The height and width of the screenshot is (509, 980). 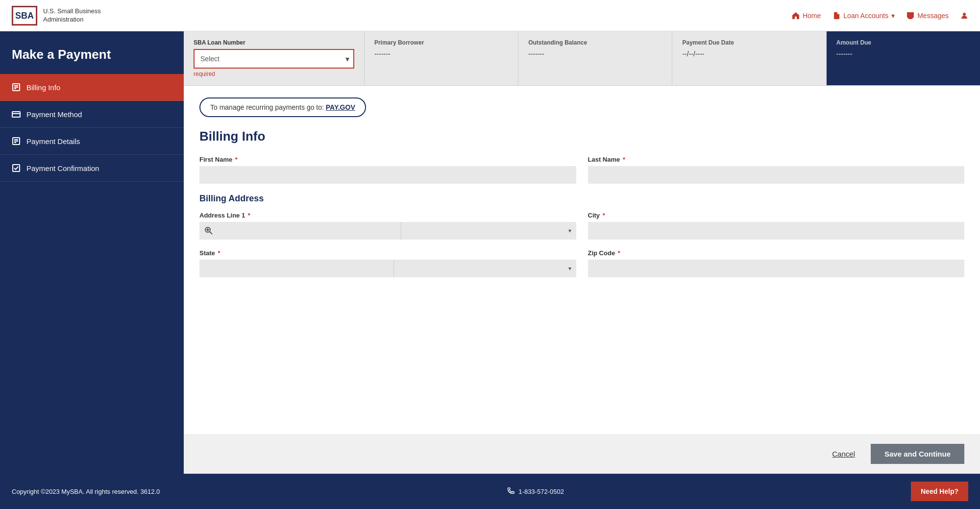 What do you see at coordinates (749, 54) in the screenshot?
I see `payment-due-date-value: --/--/----` at bounding box center [749, 54].